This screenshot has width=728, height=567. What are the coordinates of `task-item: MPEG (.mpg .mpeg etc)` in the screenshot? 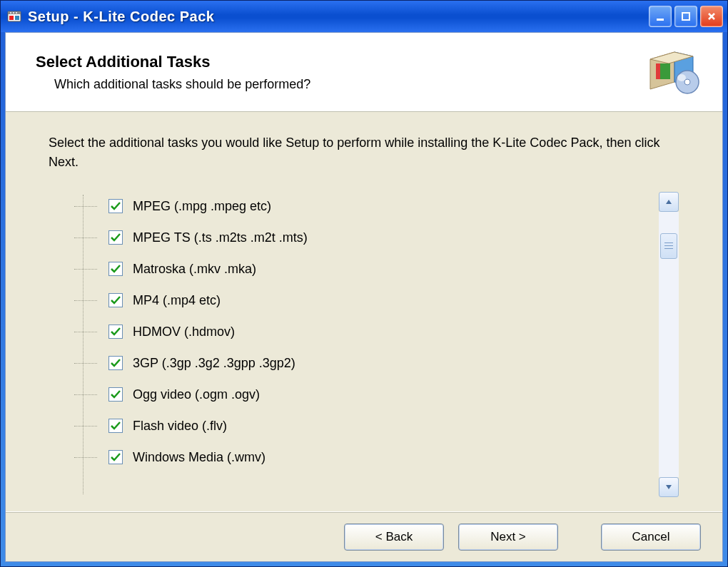 It's located at (379, 206).